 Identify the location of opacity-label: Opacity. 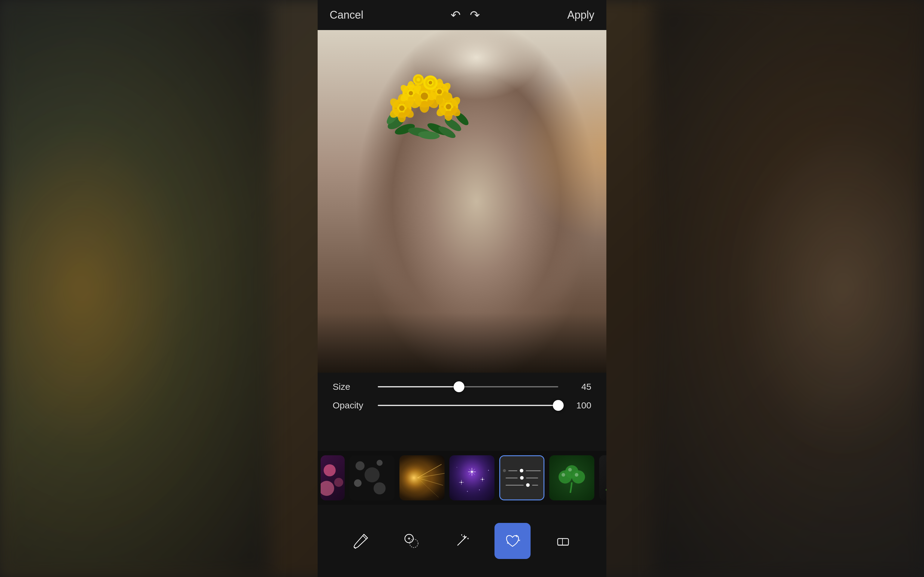
(351, 405).